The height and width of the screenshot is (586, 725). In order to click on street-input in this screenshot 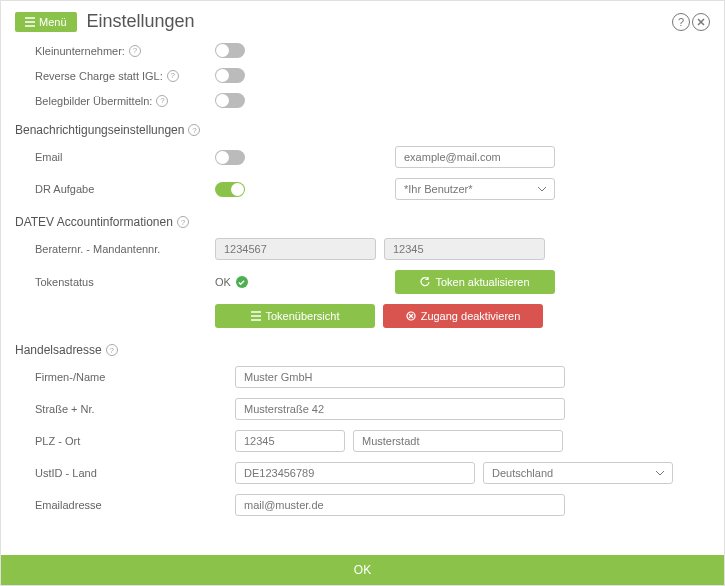, I will do `click(400, 409)`.